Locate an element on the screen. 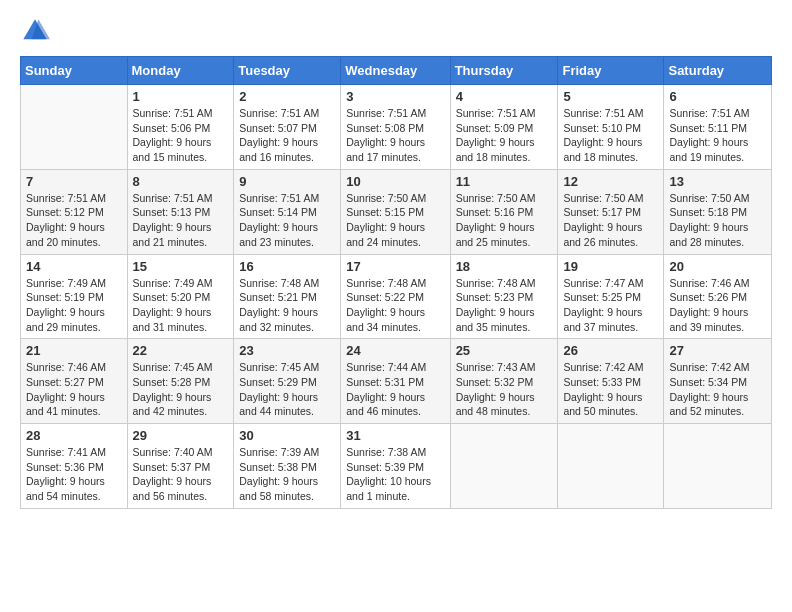 The height and width of the screenshot is (612, 792). day-info: Sunrise: 7:38 AMSunset: 5:39 PMDaylight:… is located at coordinates (395, 474).